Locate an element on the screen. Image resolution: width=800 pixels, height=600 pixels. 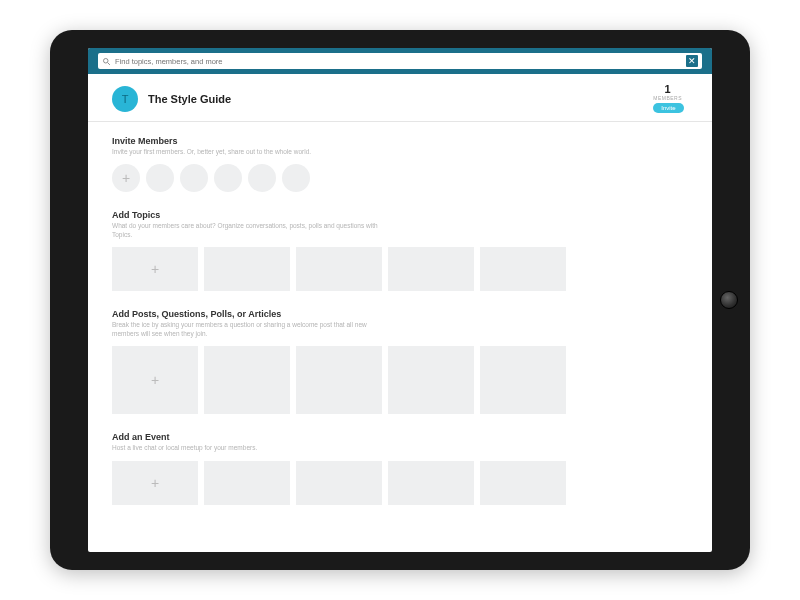
add-posts-section: Add Posts, Questions, Polls, or Articles… is located at coordinates (400, 362).